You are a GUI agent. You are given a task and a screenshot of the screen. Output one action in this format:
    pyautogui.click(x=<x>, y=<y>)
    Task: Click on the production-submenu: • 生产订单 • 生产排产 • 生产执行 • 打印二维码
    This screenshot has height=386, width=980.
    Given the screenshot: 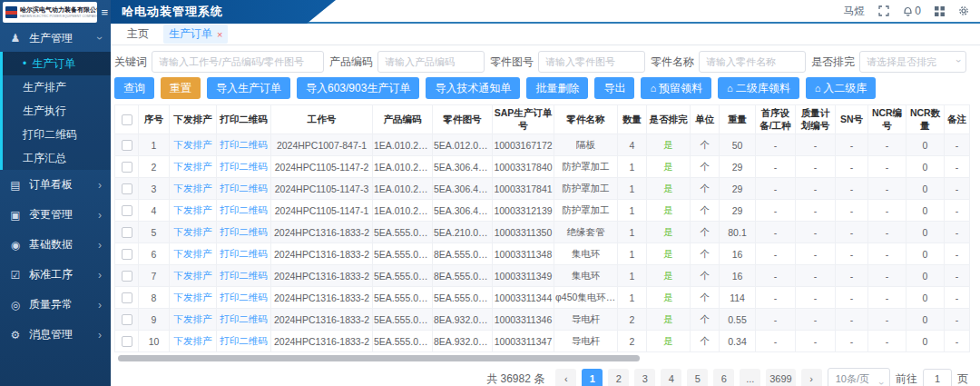 What is the action you would take?
    pyautogui.click(x=55, y=111)
    